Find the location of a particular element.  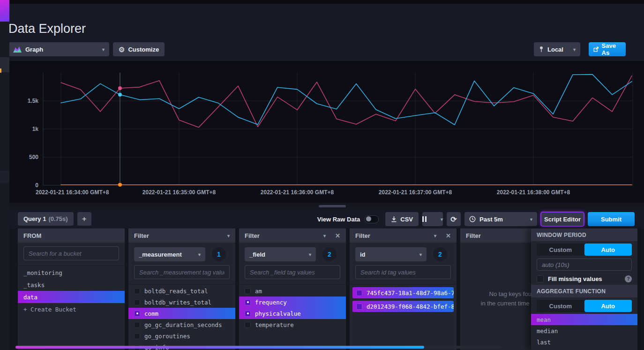

aggregate-auto-option: Auto is located at coordinates (608, 306).